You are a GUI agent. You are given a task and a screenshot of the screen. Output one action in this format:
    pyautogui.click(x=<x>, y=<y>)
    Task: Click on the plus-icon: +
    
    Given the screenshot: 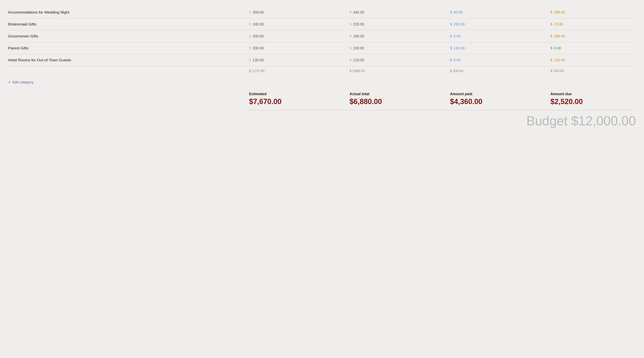 What is the action you would take?
    pyautogui.click(x=9, y=82)
    